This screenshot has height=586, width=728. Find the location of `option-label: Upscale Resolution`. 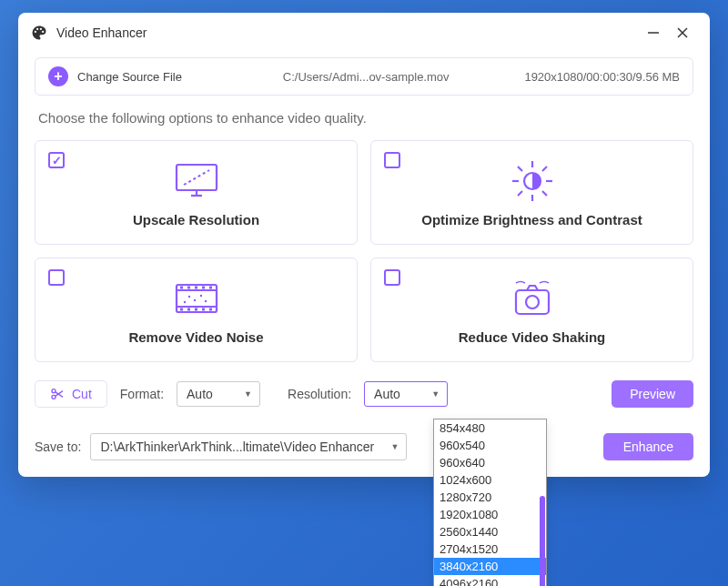

option-label: Upscale Resolution is located at coordinates (197, 220).